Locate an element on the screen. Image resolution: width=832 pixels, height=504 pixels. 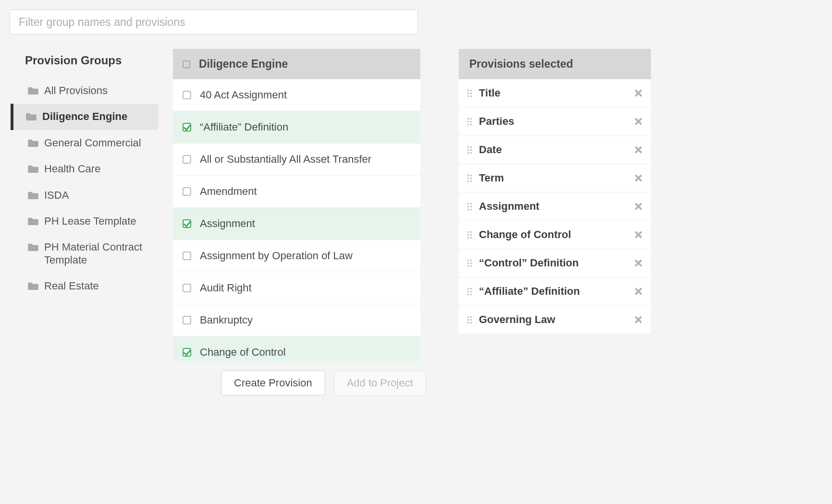
provision-item-label: Change of Control is located at coordinates (243, 352).